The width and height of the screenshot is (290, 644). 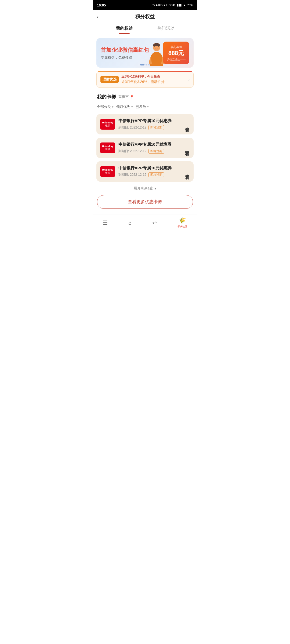 What do you see at coordinates (150, 124) in the screenshot?
I see `coupon-info-1: 中信银行APP专属10元优惠券 到期日: 2022-12-12 即将过期` at bounding box center [150, 124].